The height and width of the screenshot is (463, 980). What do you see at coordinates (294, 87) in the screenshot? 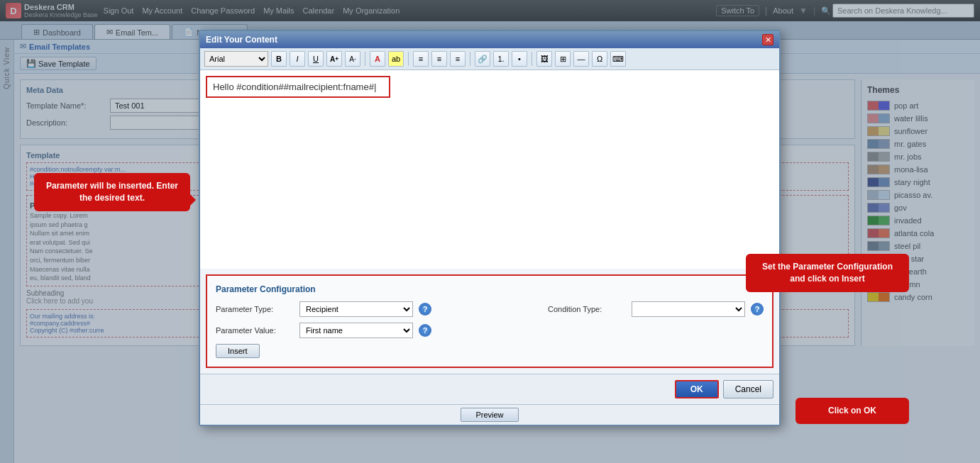
I see `editor-text-value: Hello #condition##mailrecipient:fname#|` at bounding box center [294, 87].